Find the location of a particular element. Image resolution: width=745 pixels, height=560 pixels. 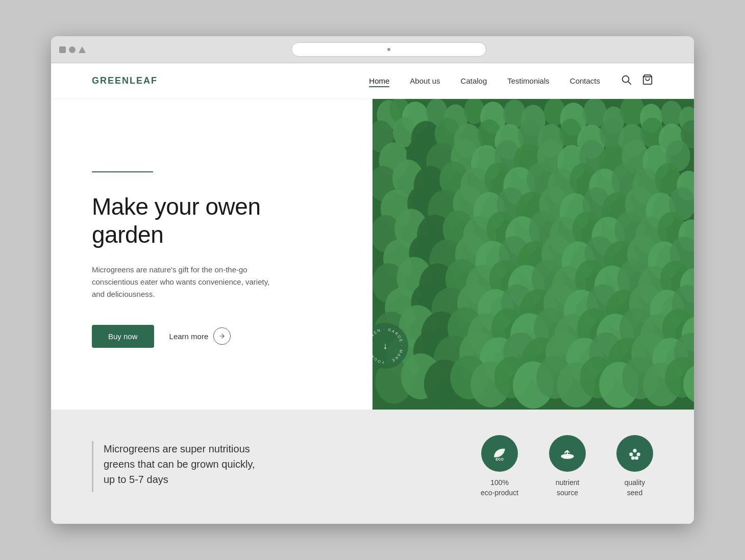

eco-label: 100%eco-product is located at coordinates (500, 488).